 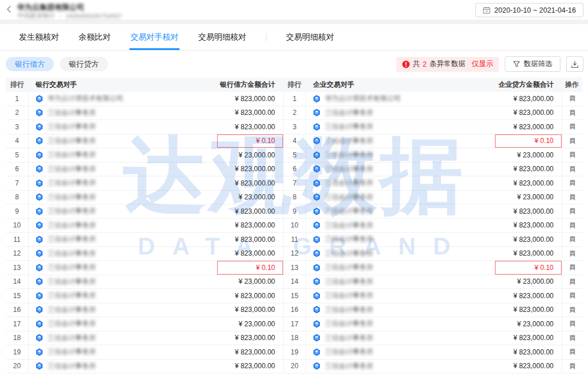 I want to click on back-icon, so click(x=9, y=9).